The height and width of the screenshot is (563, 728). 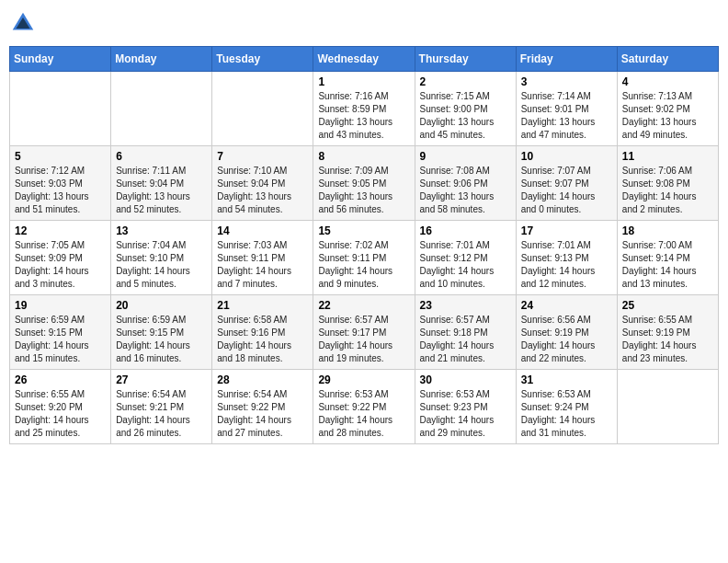 I want to click on day-info: Sunrise: 6:54 AM Sunset: 9:21 PM Dayligh…, so click(x=162, y=414).